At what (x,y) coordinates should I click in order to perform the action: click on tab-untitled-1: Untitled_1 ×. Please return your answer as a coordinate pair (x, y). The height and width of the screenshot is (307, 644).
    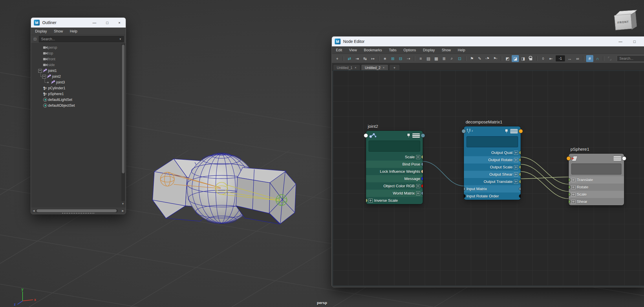
    Looking at the image, I should click on (347, 68).